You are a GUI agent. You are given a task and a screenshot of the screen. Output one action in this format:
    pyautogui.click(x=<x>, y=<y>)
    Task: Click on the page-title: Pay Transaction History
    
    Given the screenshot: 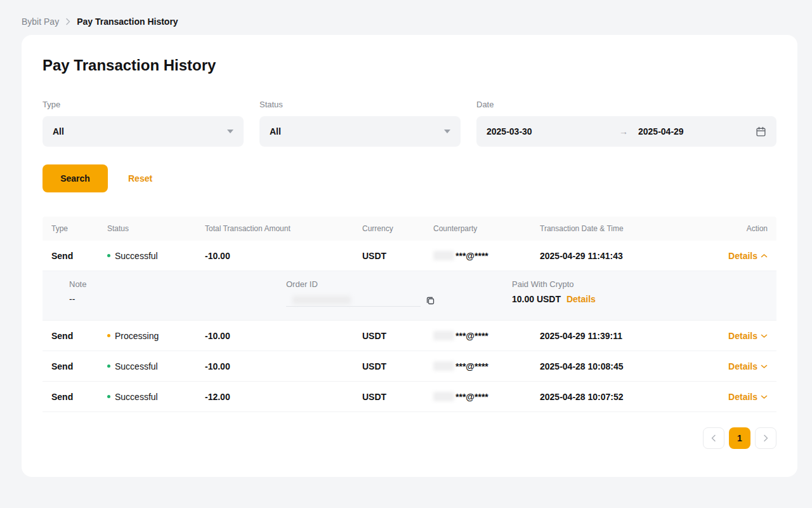 What is the action you would take?
    pyautogui.click(x=410, y=65)
    